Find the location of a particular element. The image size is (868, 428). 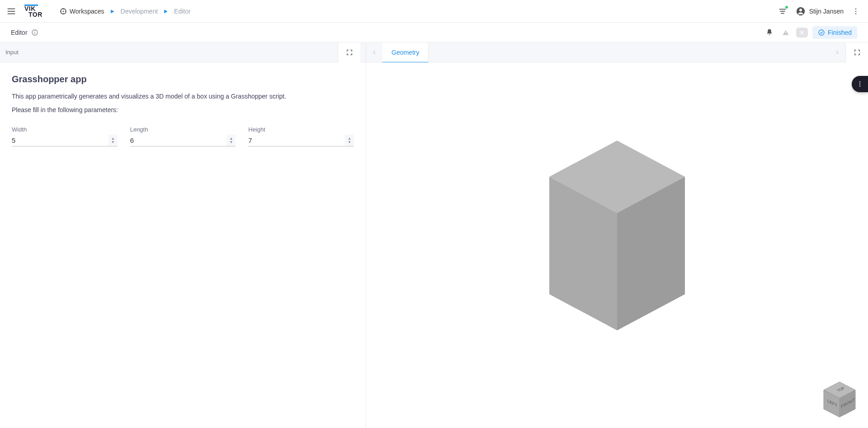

length-label: Length is located at coordinates (183, 129).